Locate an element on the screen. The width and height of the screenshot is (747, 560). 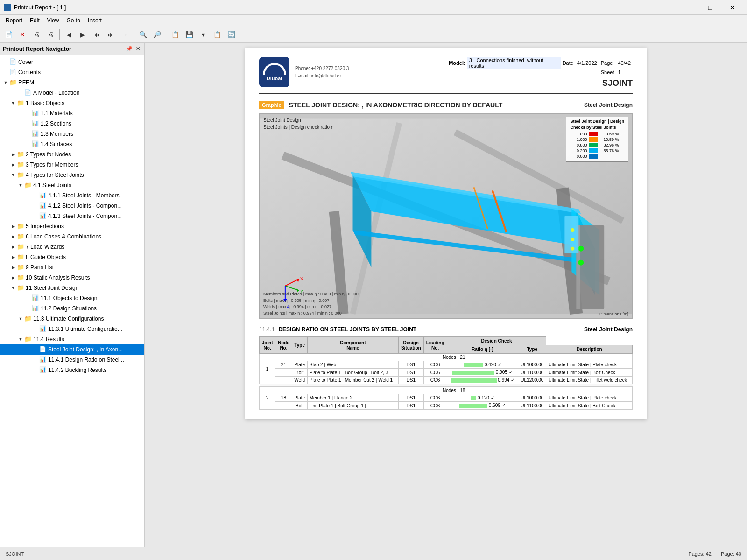
tree-label-sjd: 11 Steel Joint Design is located at coordinates (52, 288).